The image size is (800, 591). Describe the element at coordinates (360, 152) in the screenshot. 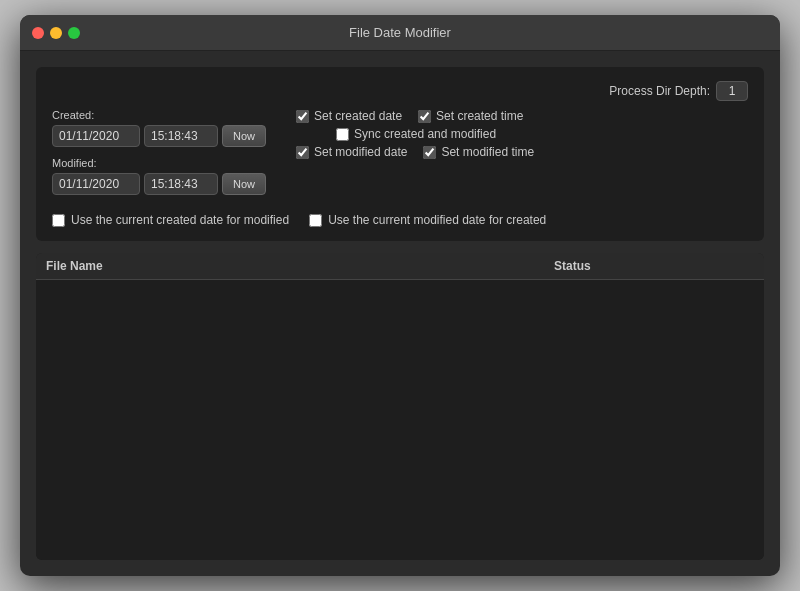

I see `set-modified-date-label: Set modified date` at that location.